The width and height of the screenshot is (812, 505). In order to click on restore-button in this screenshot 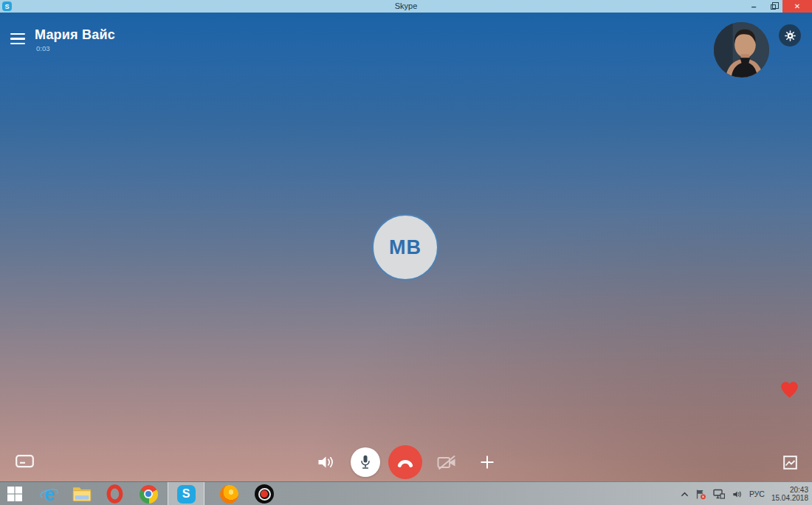, I will do `click(773, 6)`.